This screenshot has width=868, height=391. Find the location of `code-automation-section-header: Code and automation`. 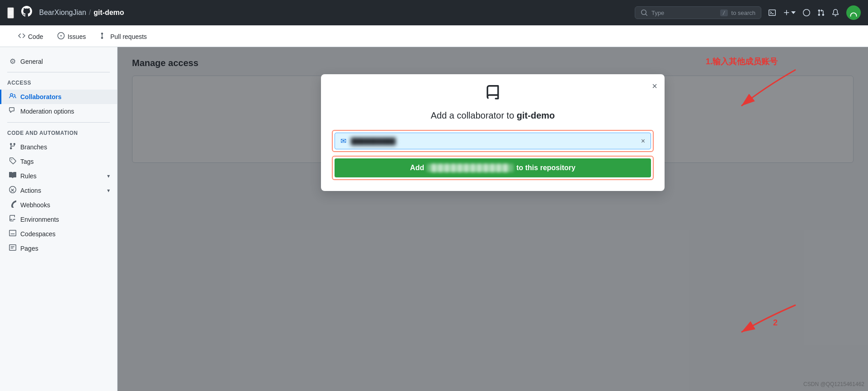

code-automation-section-header: Code and automation is located at coordinates (59, 133).